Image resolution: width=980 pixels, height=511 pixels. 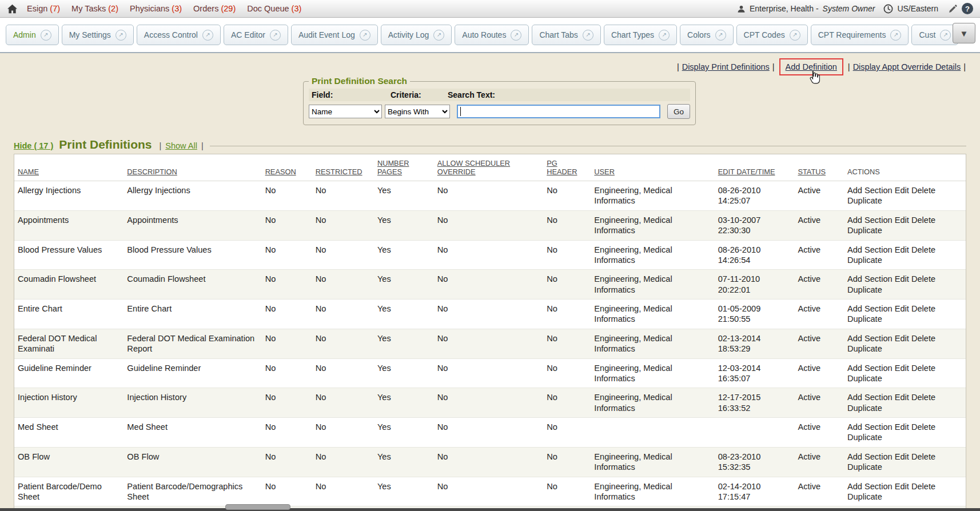 I want to click on topnav-item-esign: Esign (7), so click(x=43, y=9).